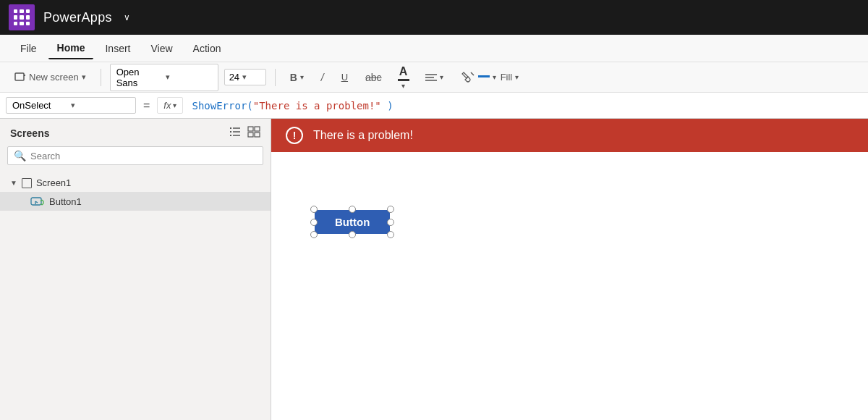 The image size is (868, 420). I want to click on fx-chevron-icon: ▾, so click(175, 106).